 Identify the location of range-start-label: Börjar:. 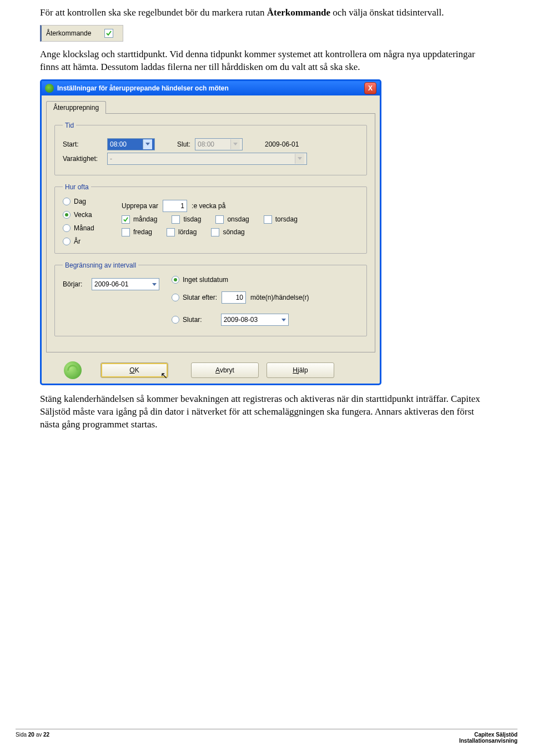
(75, 284).